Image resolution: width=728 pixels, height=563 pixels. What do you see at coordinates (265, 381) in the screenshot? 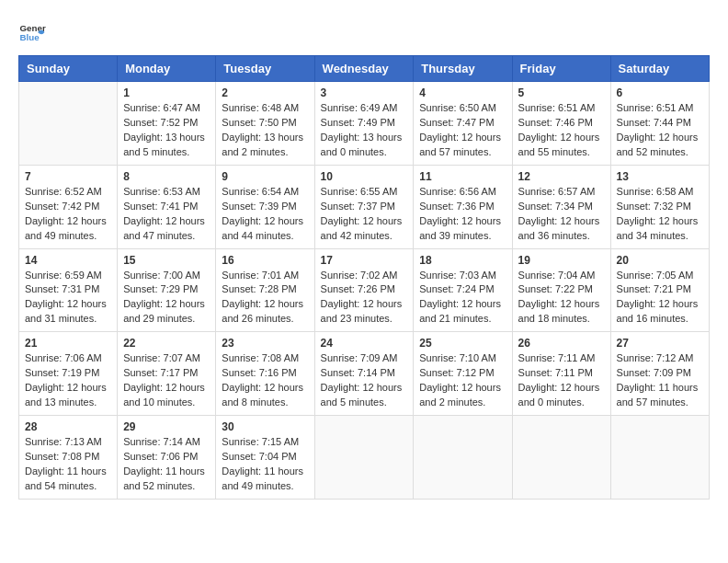
I see `cell-content: Sunrise: 7:08 AM Sunset: 7:16 PM Dayligh…` at bounding box center [265, 381].